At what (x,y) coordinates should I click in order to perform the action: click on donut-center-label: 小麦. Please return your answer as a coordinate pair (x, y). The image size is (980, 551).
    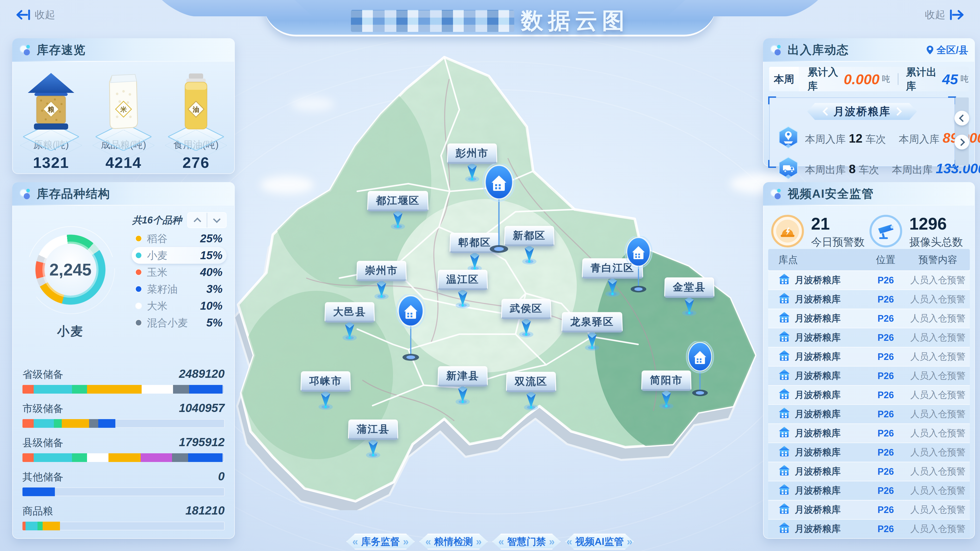
    Looking at the image, I should click on (70, 332).